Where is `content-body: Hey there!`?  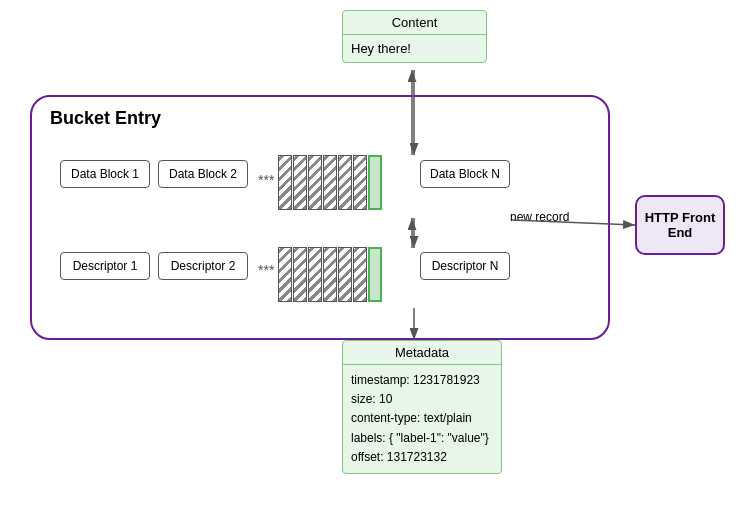 content-body: Hey there! is located at coordinates (414, 48).